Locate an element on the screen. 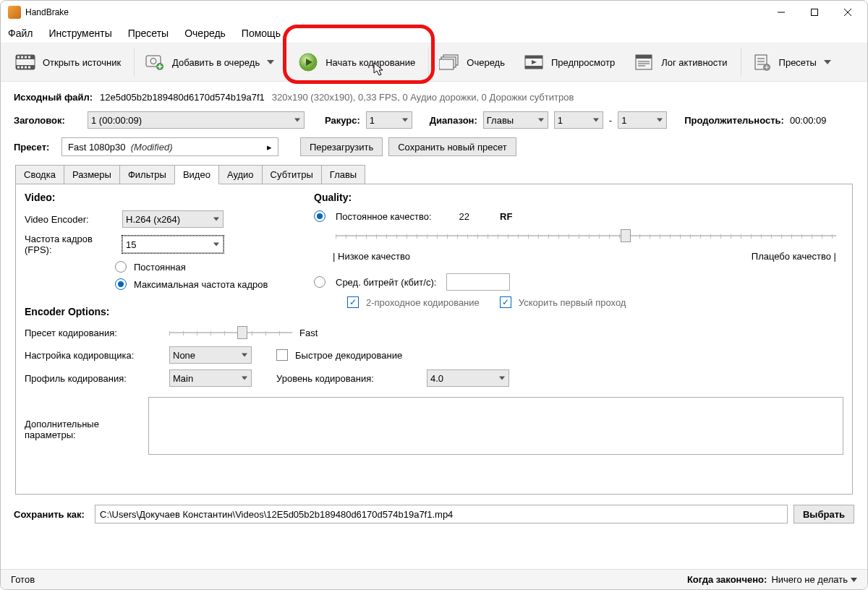  peak-fps-radio is located at coordinates (121, 284).